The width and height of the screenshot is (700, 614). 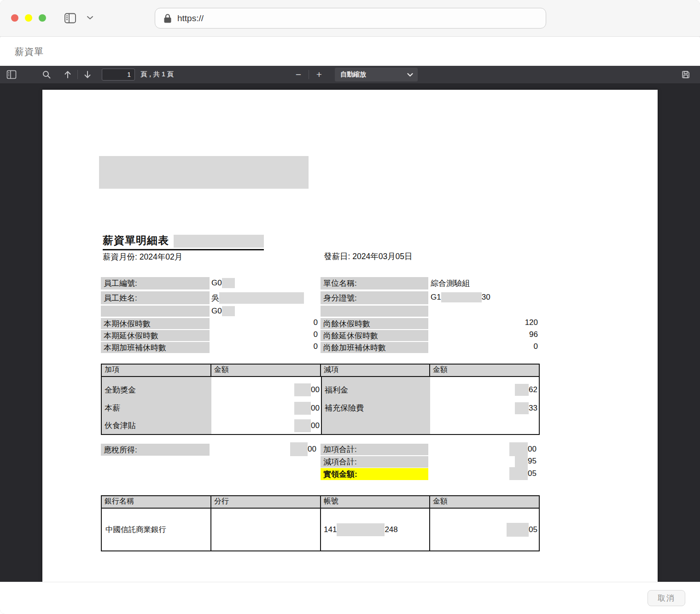 What do you see at coordinates (157, 75) in the screenshot?
I see `page-count-label: 頁，共 1 頁` at bounding box center [157, 75].